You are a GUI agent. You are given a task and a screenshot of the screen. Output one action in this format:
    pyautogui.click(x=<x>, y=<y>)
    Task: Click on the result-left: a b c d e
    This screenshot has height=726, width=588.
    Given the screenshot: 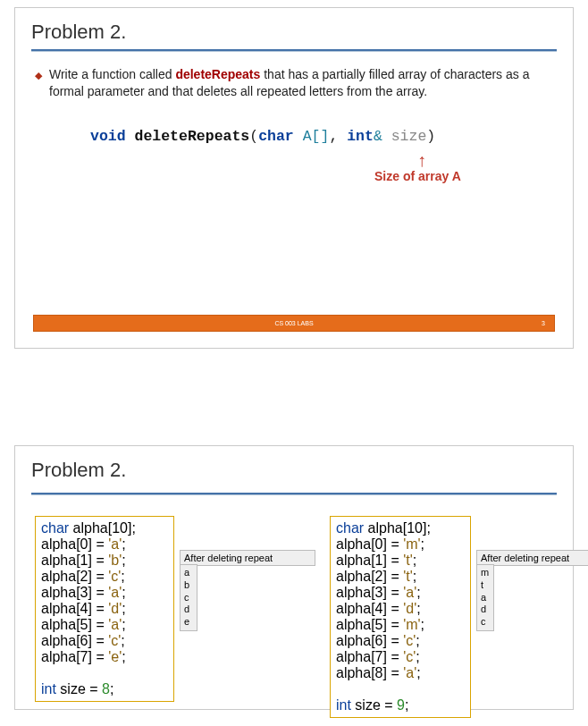 What is the action you would take?
    pyautogui.click(x=189, y=597)
    